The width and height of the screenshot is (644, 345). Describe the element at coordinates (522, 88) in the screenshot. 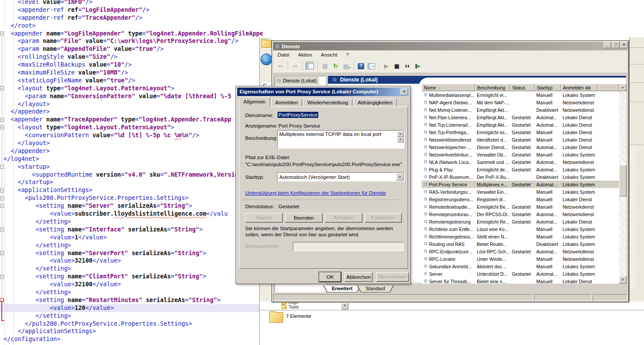

I see `column-header-status: Status` at that location.